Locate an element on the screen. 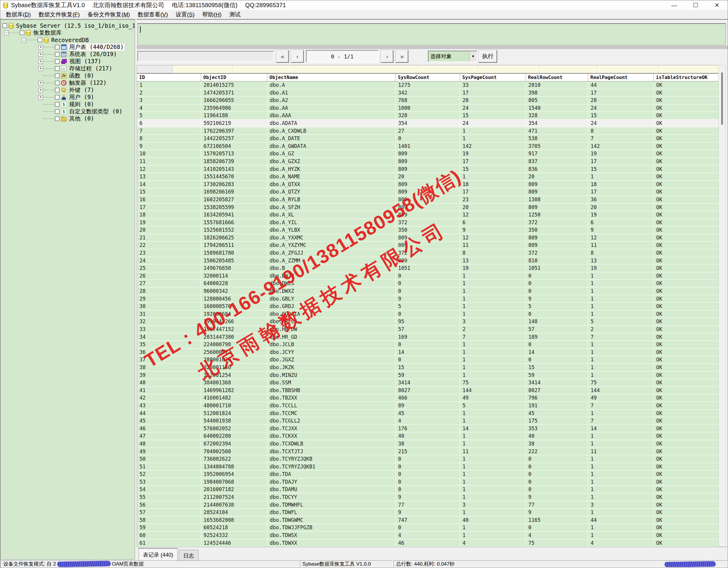  table-row: 46576002052dbo.TCJXX1761435314OK is located at coordinates (428, 429).